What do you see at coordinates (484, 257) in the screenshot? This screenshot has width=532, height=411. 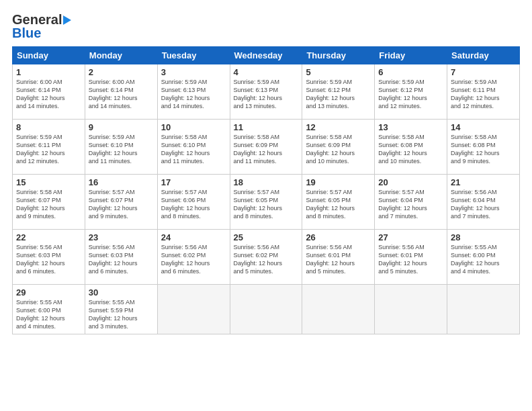 I see `calendar-day-cell: 28Sunrise: 5:55 AM Sunset: 6:00 PM Dayli…` at bounding box center [484, 257].